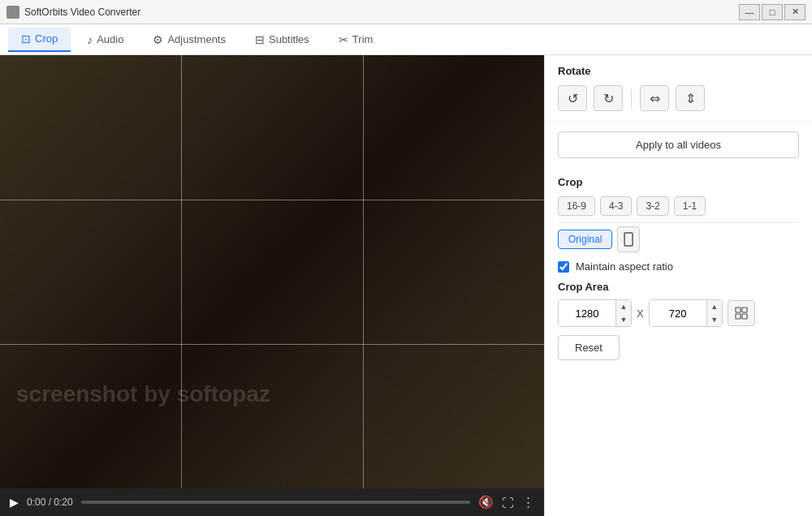 The image size is (812, 516). What do you see at coordinates (26, 39) in the screenshot?
I see `crop-tab-icon: ⊡` at bounding box center [26, 39].